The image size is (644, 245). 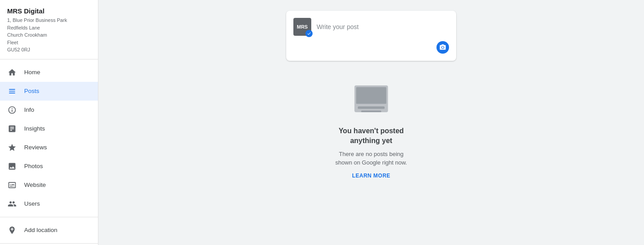 I want to click on sidebar-item-website-label: Website, so click(x=35, y=185).